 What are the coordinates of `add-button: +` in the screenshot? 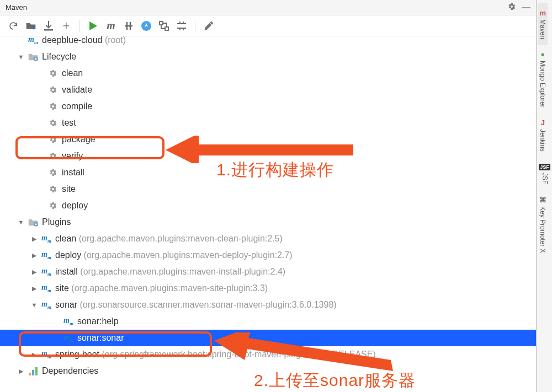 It's located at (66, 26).